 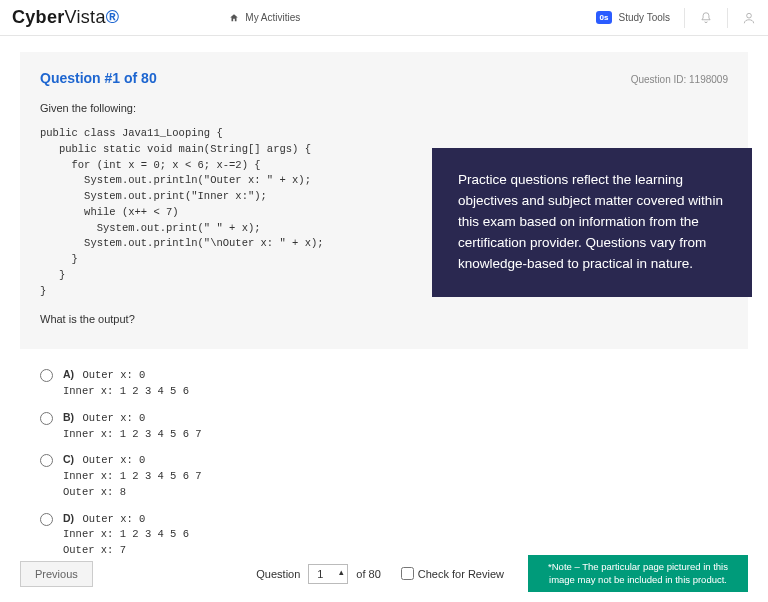 What do you see at coordinates (384, 319) in the screenshot?
I see `question-tail: What is the output?` at bounding box center [384, 319].